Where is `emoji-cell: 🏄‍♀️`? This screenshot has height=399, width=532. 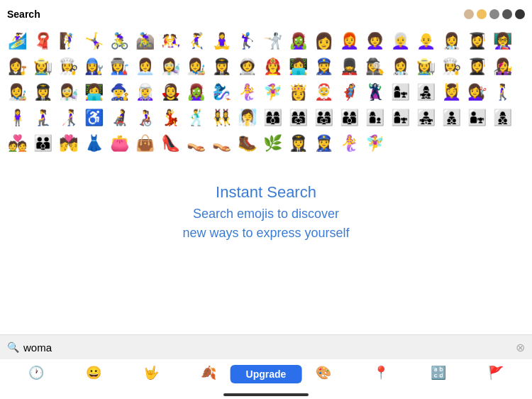
emoji-cell: 🏄‍♀️ is located at coordinates (17, 41).